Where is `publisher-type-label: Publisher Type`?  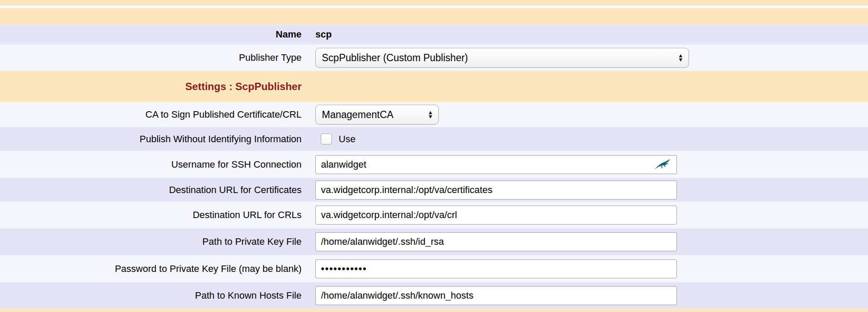
publisher-type-label: Publisher Type is located at coordinates (270, 58).